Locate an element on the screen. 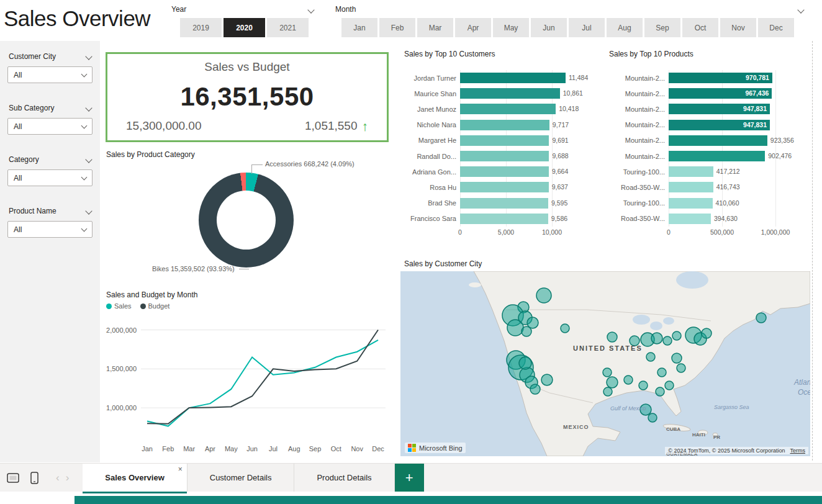  month-button-jul: Jul is located at coordinates (587, 27).